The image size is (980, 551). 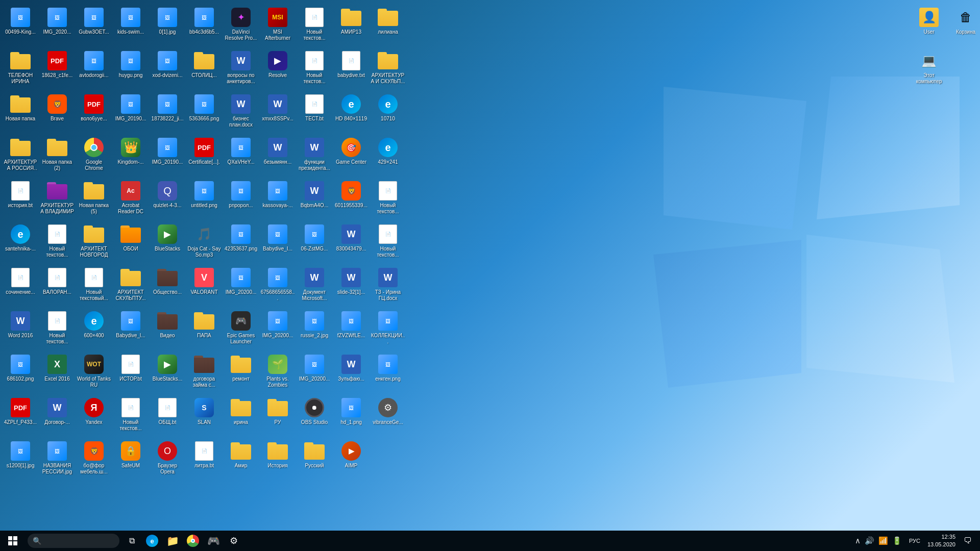 What do you see at coordinates (278, 458) in the screenshot?
I see `desktop-icon-i118: История` at bounding box center [278, 458].